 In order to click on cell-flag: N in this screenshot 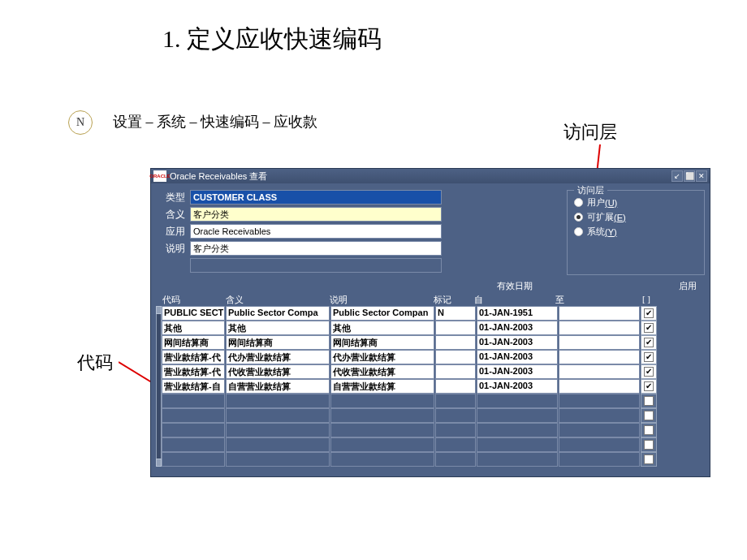, I will do `click(456, 313)`.